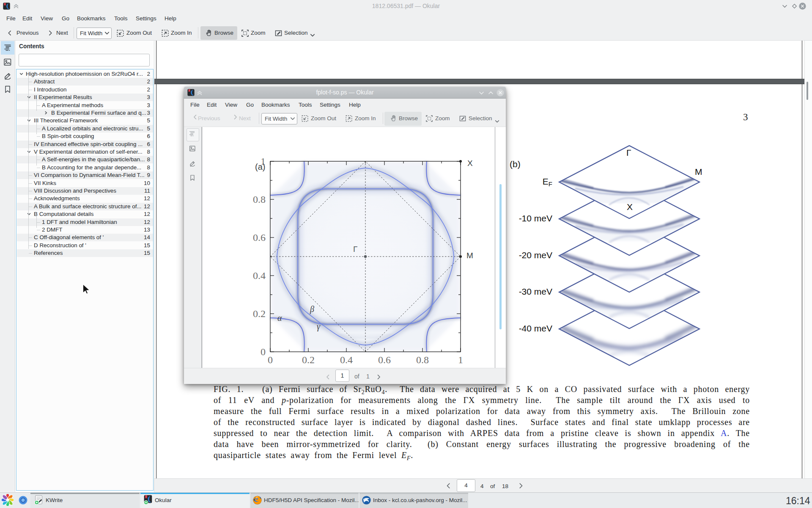 The width and height of the screenshot is (812, 508). I want to click on svg-text: 1, so click(461, 360).